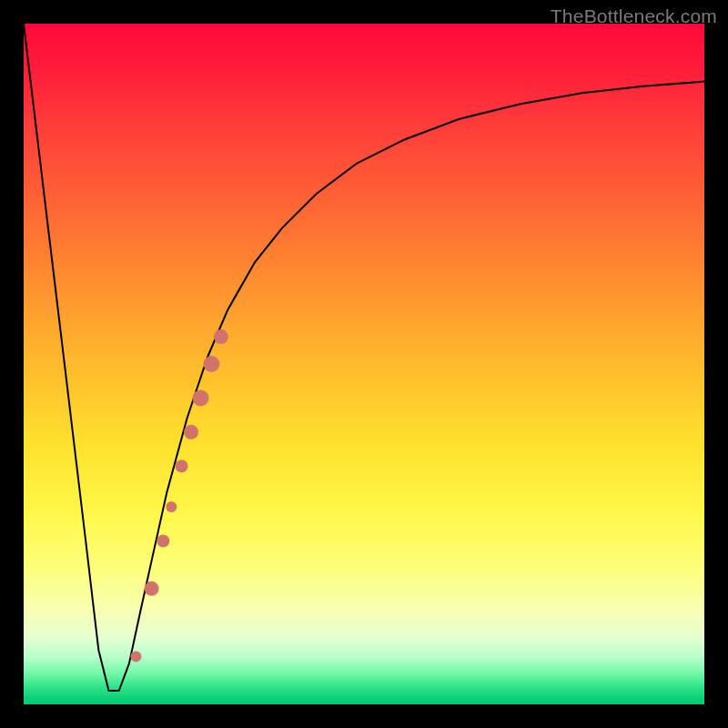 Image resolution: width=728 pixels, height=728 pixels. I want to click on watermark-text: TheBottleneck.com, so click(633, 16).